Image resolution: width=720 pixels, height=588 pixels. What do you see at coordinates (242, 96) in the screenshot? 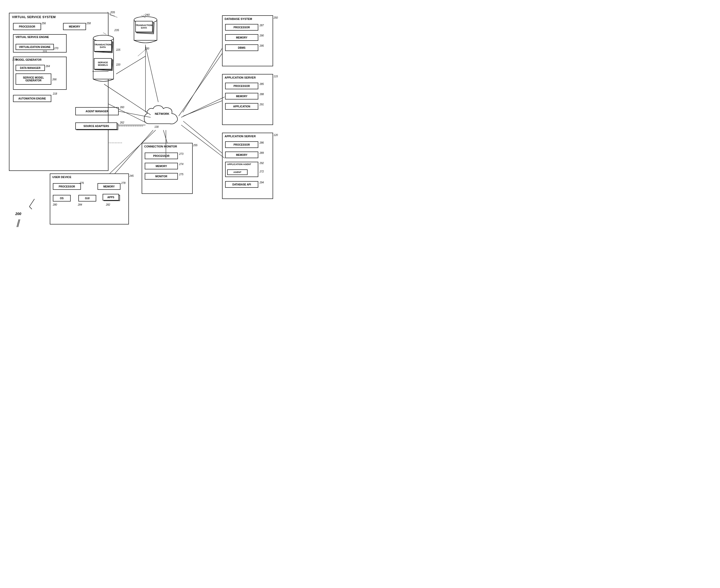
I see `app-top-memory-box: MEMORY` at bounding box center [242, 96].